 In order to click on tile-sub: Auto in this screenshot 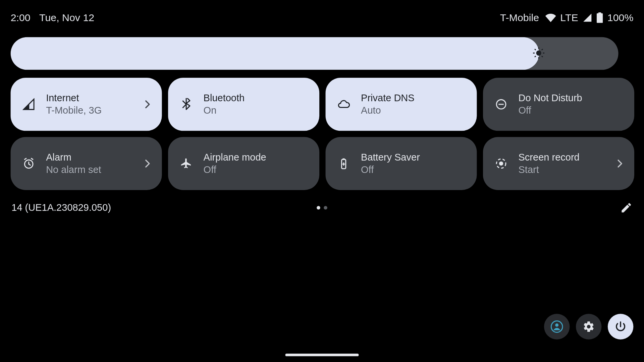, I will do `click(388, 111)`.